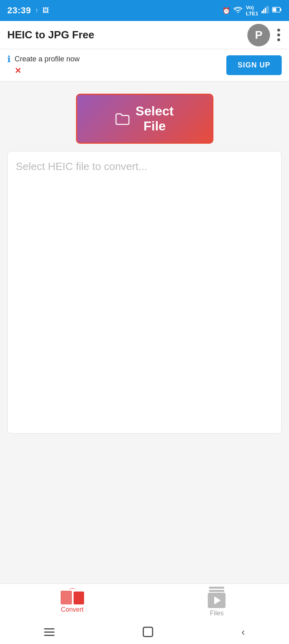 Image resolution: width=289 pixels, height=644 pixels. Describe the element at coordinates (265, 10) in the screenshot. I see `signal-bars-icon` at that location.